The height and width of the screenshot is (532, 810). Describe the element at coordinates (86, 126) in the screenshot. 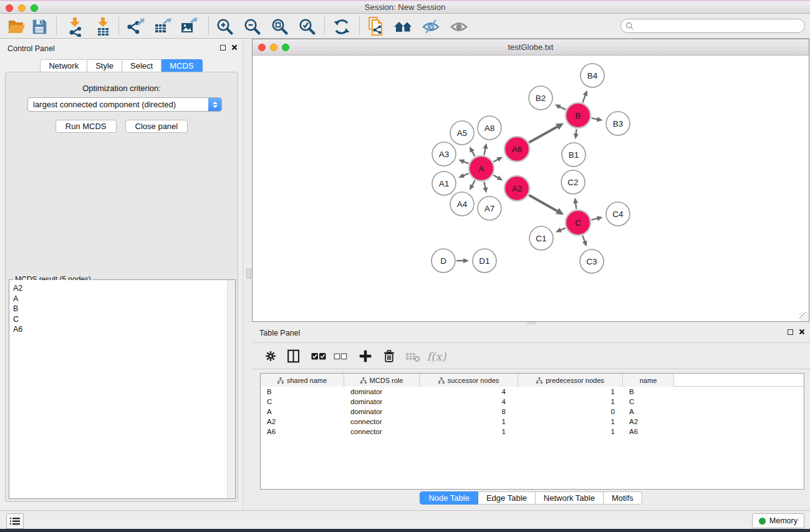

I see `run-mcds-button: Run MCDS` at that location.